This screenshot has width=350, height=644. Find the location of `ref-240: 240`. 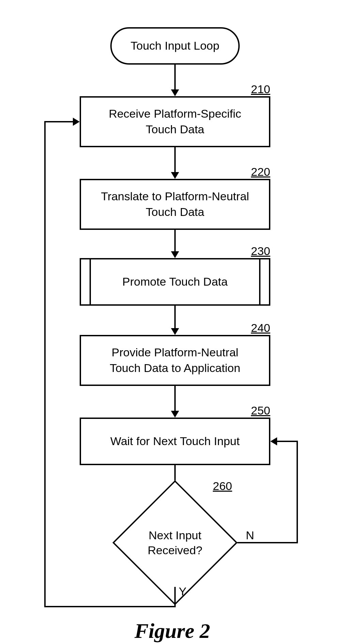

ref-240: 240 is located at coordinates (261, 328).